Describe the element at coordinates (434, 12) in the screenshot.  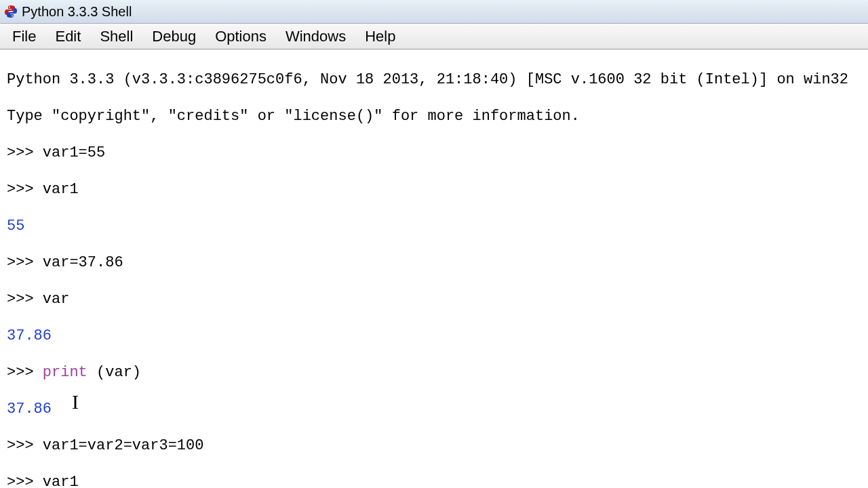
I see `titlebar: Python 3.3.3 Shell` at that location.